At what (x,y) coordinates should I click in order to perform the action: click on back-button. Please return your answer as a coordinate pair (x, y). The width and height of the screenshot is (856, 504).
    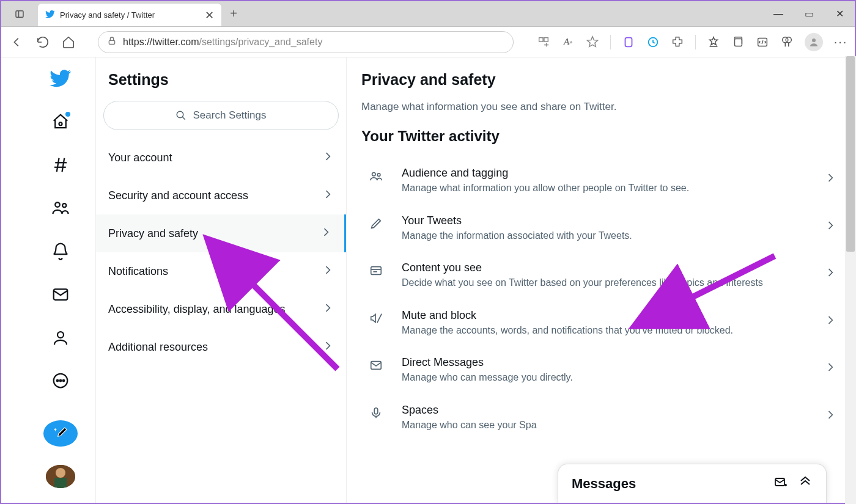
    Looking at the image, I should click on (17, 42).